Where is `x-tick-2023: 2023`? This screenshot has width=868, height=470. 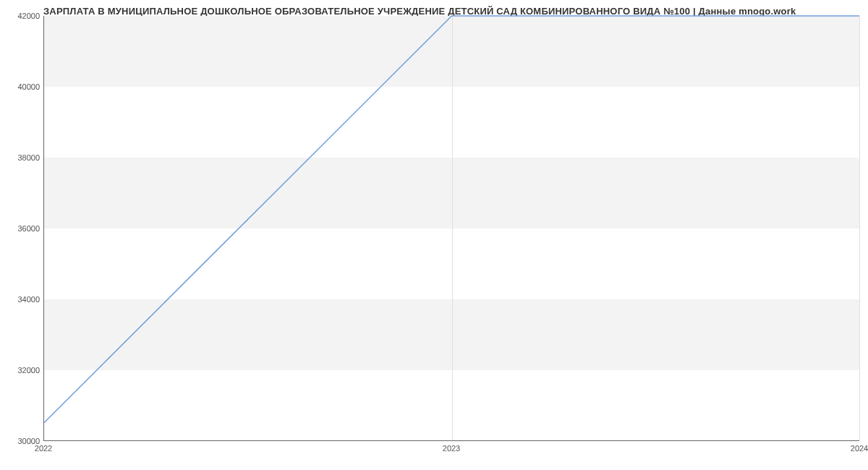
x-tick-2023: 2023 is located at coordinates (451, 448).